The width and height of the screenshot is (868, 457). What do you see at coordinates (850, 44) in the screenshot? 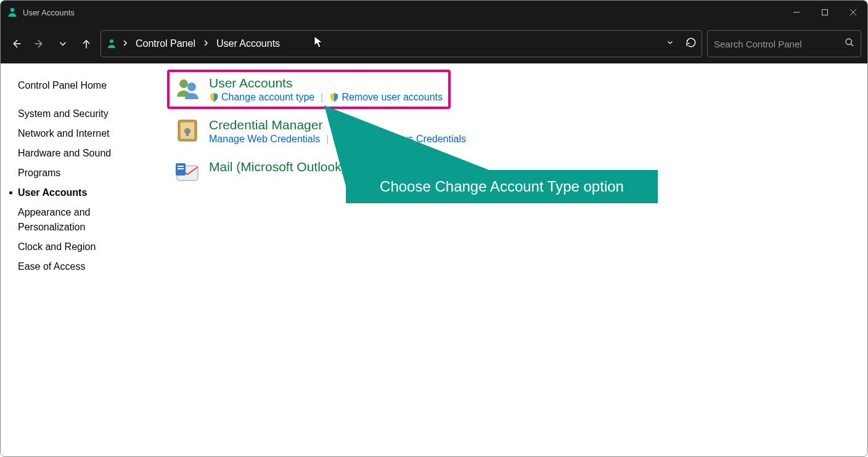
I see `search-icon` at bounding box center [850, 44].